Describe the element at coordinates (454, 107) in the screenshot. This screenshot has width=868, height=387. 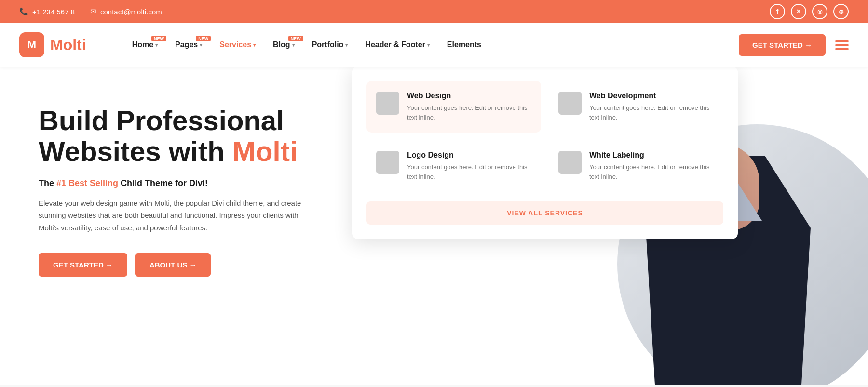
I see `service-card-web-design: Web Design Your content goes here. Edit …` at that location.